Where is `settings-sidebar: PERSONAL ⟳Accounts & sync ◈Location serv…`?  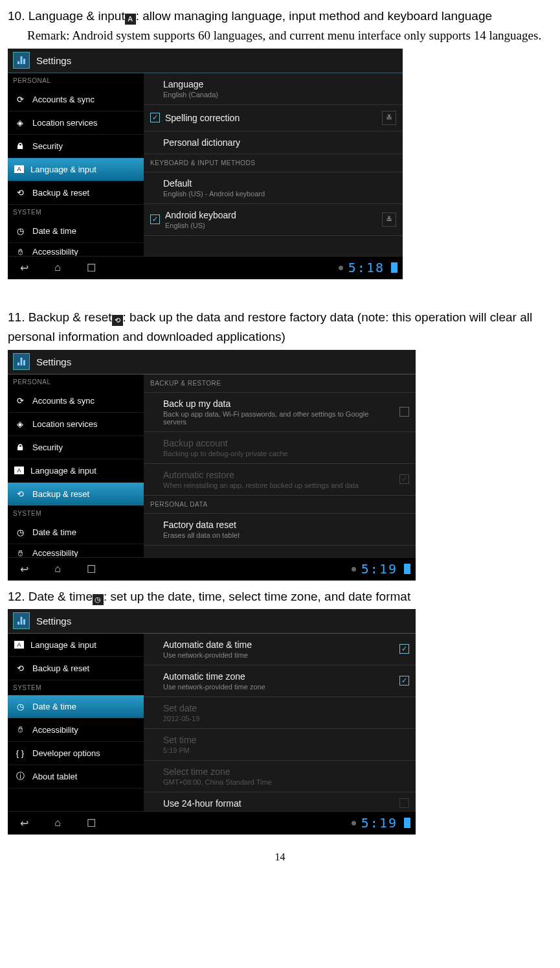 settings-sidebar: PERSONAL ⟳Accounts & sync ◈Location serv… is located at coordinates (76, 165).